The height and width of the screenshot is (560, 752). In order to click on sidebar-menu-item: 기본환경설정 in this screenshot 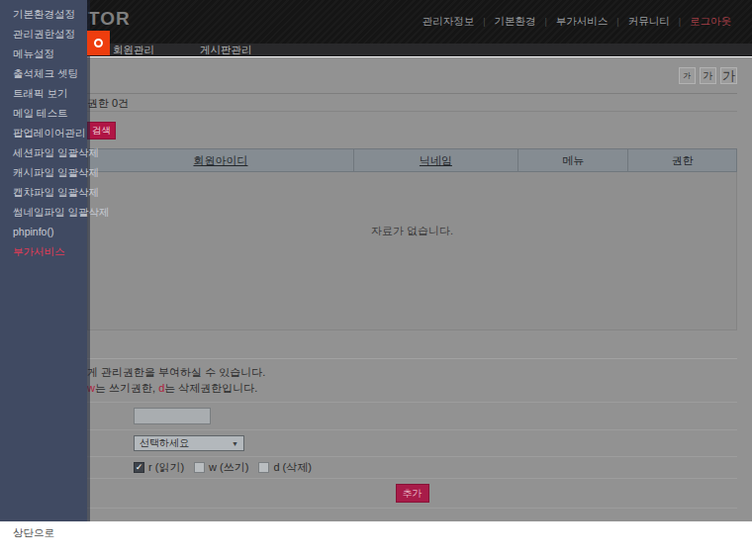, I will do `click(49, 14)`.